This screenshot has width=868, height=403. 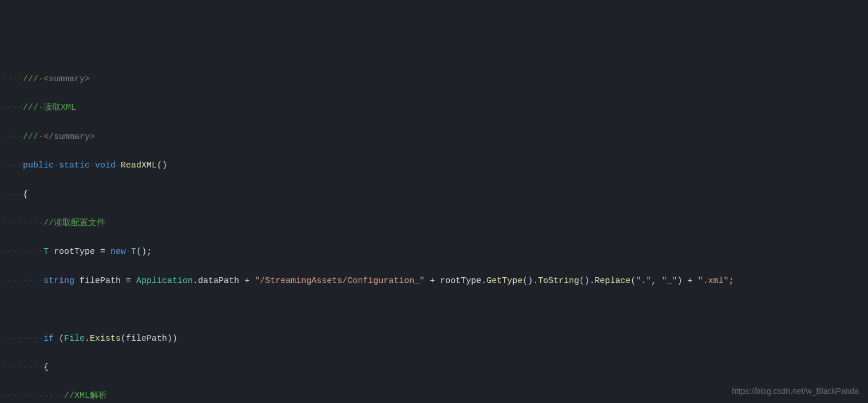 What do you see at coordinates (74, 252) in the screenshot?
I see `identifier: rootType` at bounding box center [74, 252].